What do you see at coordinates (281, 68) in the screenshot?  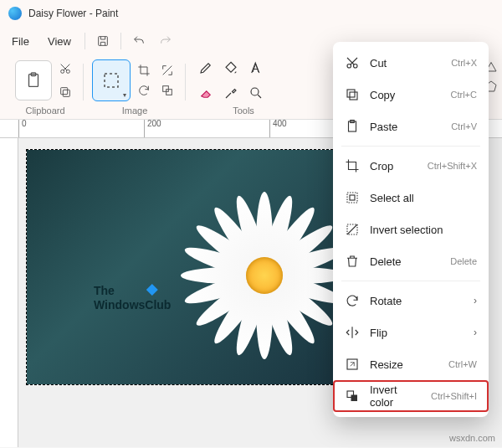 I see `shapes-tool` at bounding box center [281, 68].